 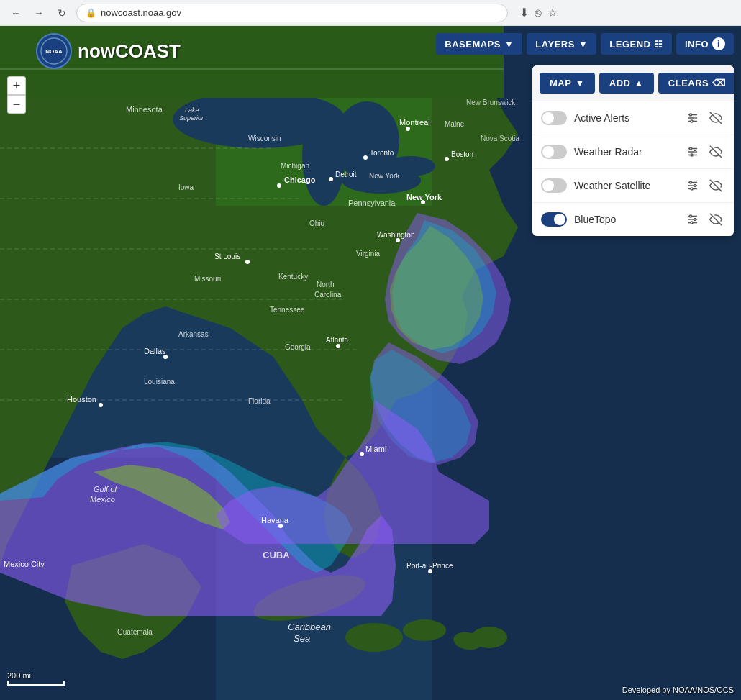 What do you see at coordinates (554, 118) in the screenshot?
I see `active-alerts-toggle` at bounding box center [554, 118].